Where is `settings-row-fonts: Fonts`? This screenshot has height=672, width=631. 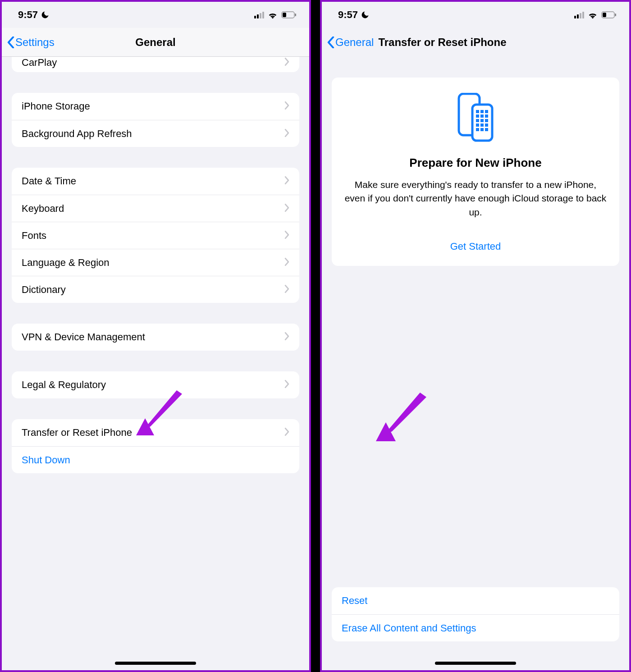
settings-row-fonts: Fonts is located at coordinates (155, 235).